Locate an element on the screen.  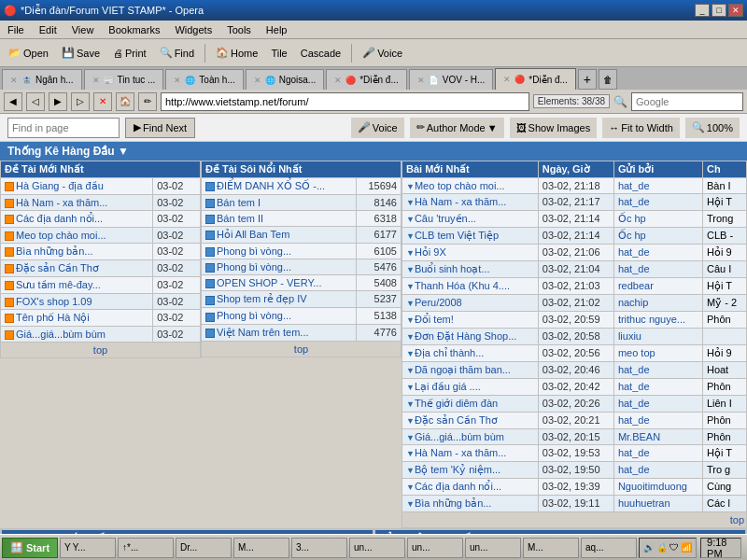
topic-link: Giá...giá...bùm bùm is located at coordinates (61, 334).